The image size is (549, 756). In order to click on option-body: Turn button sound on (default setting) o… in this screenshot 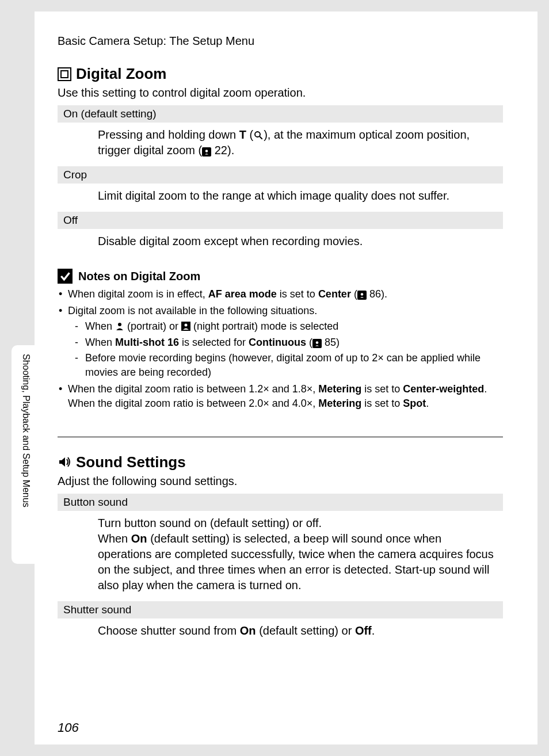, I will do `click(280, 555)`.